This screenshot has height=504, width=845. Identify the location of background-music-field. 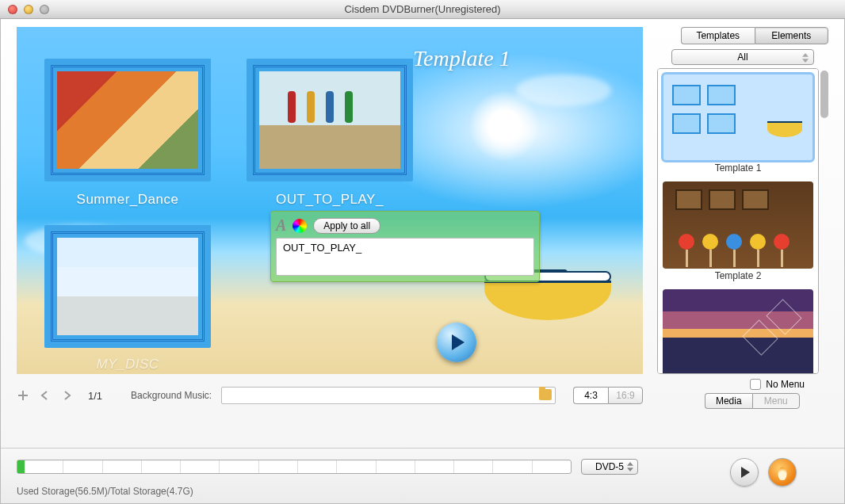
(388, 395).